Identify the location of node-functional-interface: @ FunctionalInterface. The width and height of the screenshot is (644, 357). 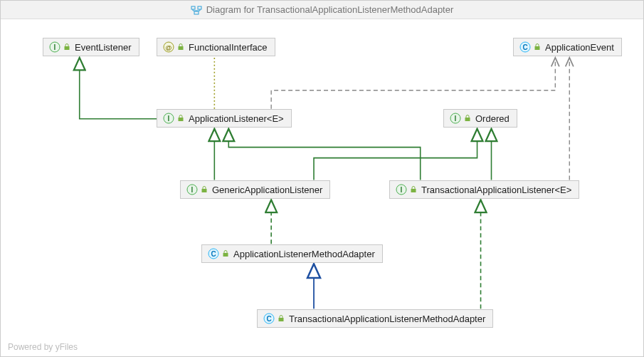
(216, 47).